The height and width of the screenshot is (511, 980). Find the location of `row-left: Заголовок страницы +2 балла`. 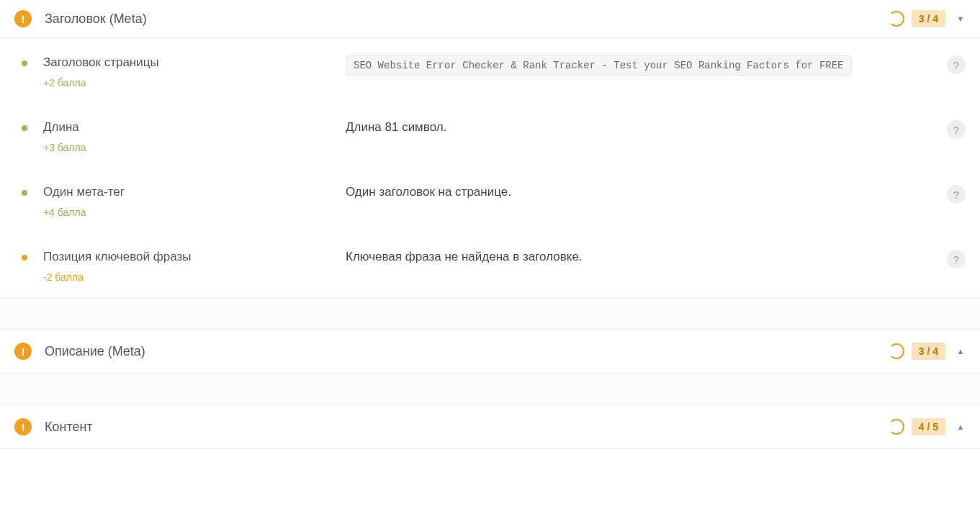

row-left: Заголовок страницы +2 балла is located at coordinates (180, 72).